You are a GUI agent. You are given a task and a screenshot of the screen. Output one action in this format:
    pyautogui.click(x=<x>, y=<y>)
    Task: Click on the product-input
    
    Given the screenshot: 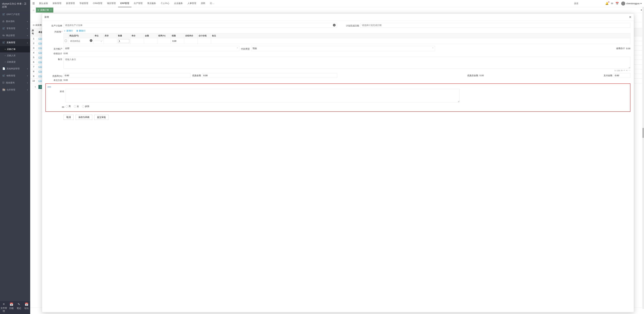 What is the action you would take?
    pyautogui.click(x=81, y=41)
    